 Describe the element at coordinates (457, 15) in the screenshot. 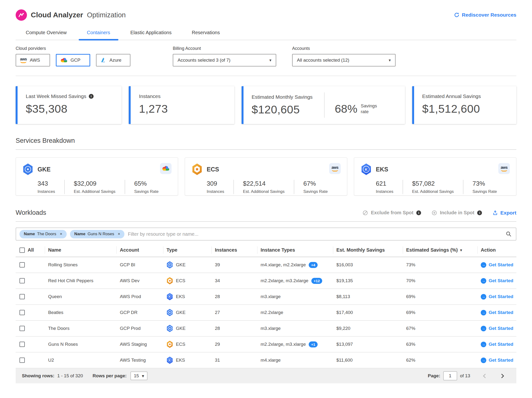

I see `refresh-icon` at that location.